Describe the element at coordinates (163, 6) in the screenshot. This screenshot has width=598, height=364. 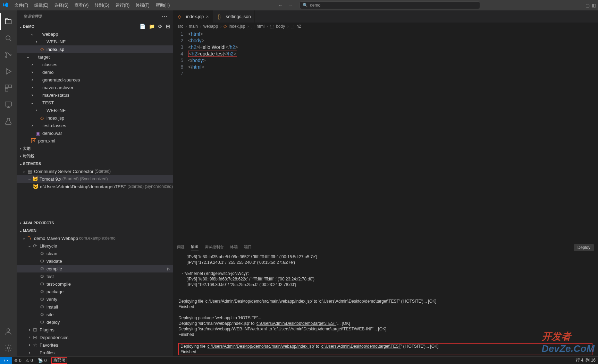
I see `menu-item: 帮助(H)` at that location.